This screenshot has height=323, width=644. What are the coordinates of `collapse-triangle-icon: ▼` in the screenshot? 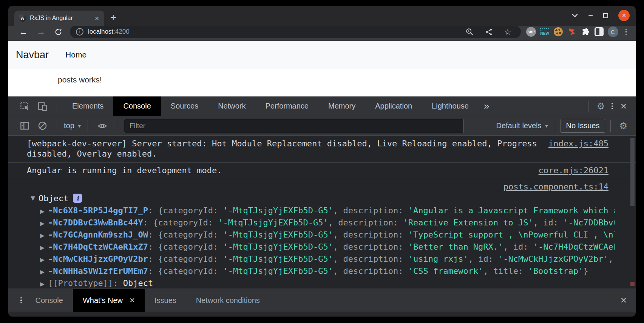 It's located at (33, 198).